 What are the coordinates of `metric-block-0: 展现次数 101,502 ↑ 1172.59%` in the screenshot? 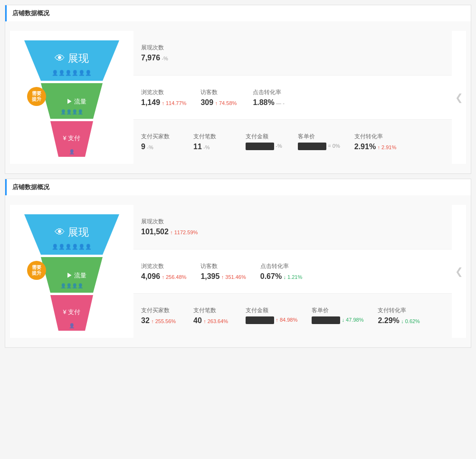 It's located at (293, 227).